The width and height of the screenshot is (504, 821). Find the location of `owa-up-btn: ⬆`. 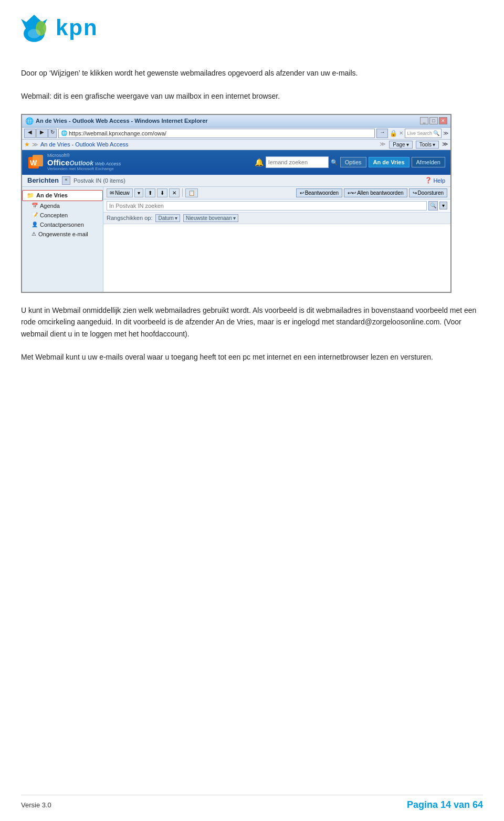

owa-up-btn: ⬆ is located at coordinates (150, 193).